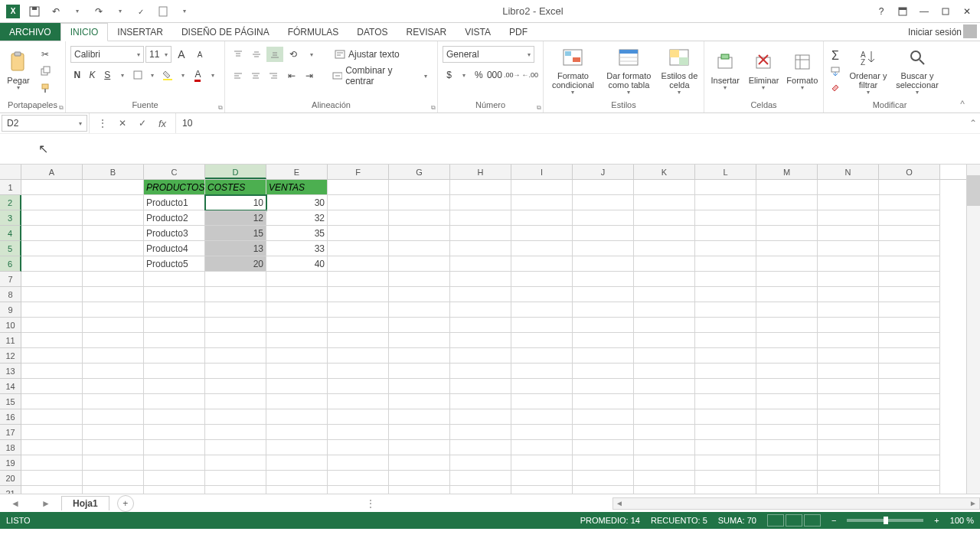  I want to click on row-header: 11, so click(11, 341).